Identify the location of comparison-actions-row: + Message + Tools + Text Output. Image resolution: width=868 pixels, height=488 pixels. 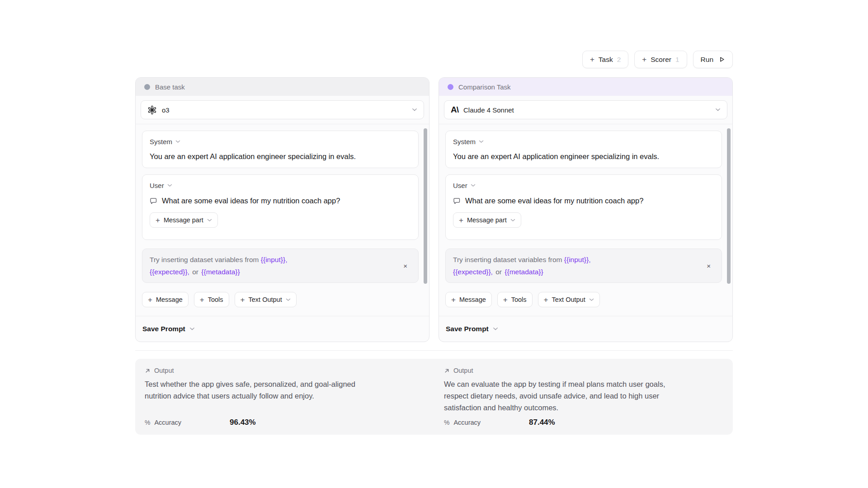
(584, 300).